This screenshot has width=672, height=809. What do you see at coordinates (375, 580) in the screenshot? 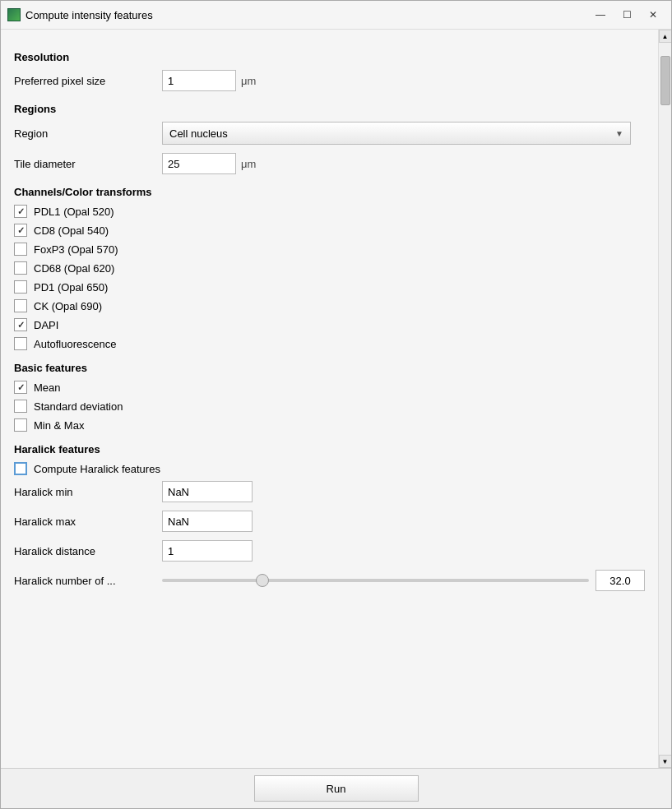
I see `haralick-slider-track` at bounding box center [375, 580].